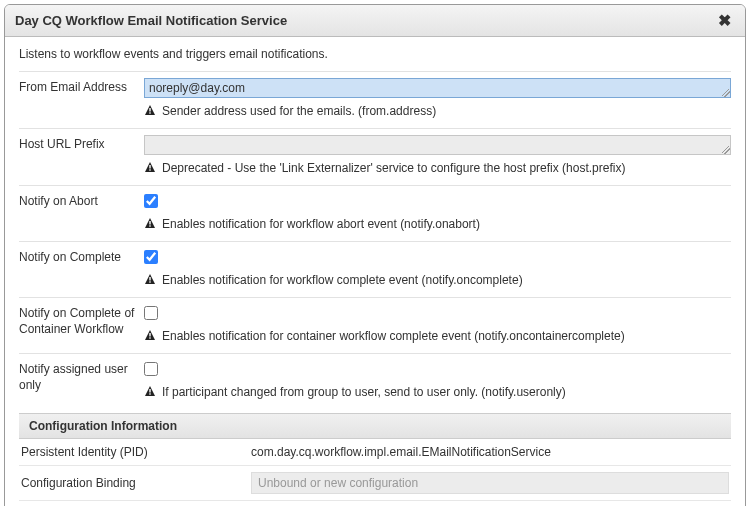  What do you see at coordinates (375, 213) in the screenshot?
I see `field-notify-abort: Notify on Abort Enables notification for…` at bounding box center [375, 213].